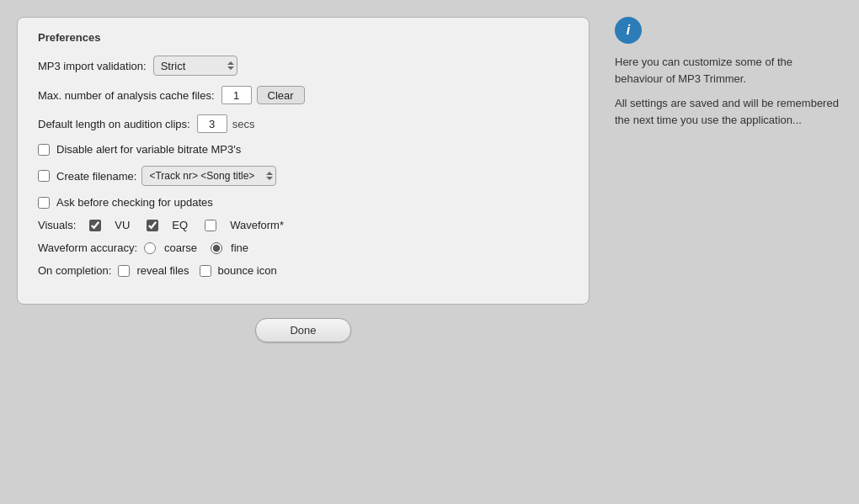 The width and height of the screenshot is (859, 504). Describe the element at coordinates (93, 66) in the screenshot. I see `mp3-validation-label: MP3 import validation:` at that location.